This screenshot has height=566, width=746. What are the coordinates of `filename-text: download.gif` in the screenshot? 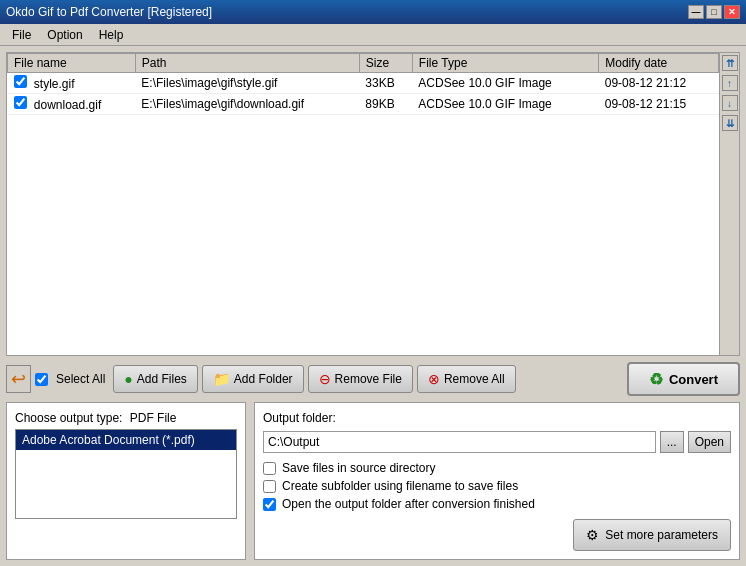 It's located at (68, 105).